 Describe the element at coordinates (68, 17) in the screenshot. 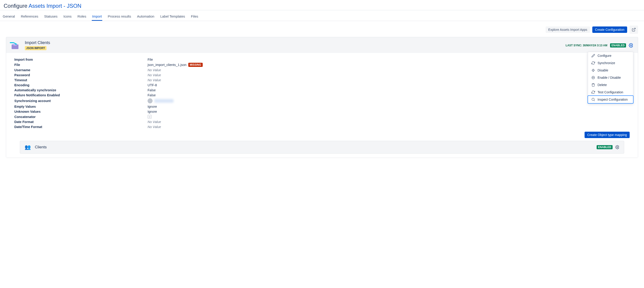

I see `tab-icons: Icons` at that location.